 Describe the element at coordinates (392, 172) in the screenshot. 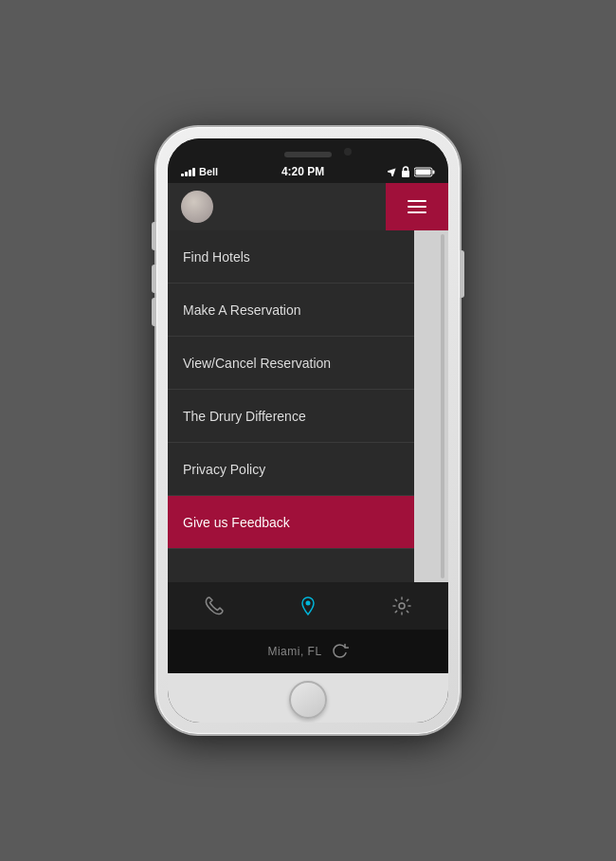

I see `location-status-icon` at that location.